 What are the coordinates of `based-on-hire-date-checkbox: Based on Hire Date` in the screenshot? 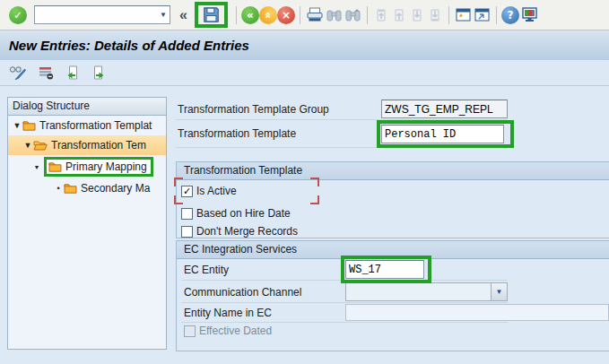 It's located at (236, 213).